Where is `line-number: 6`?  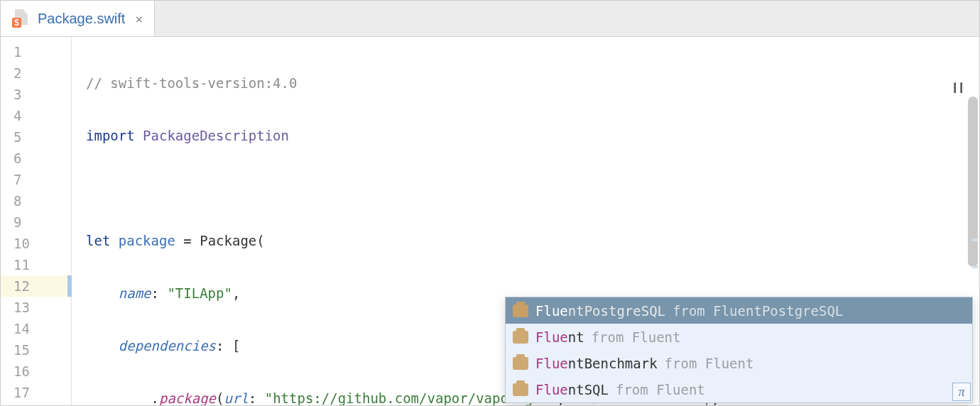 line-number: 6 is located at coordinates (36, 158).